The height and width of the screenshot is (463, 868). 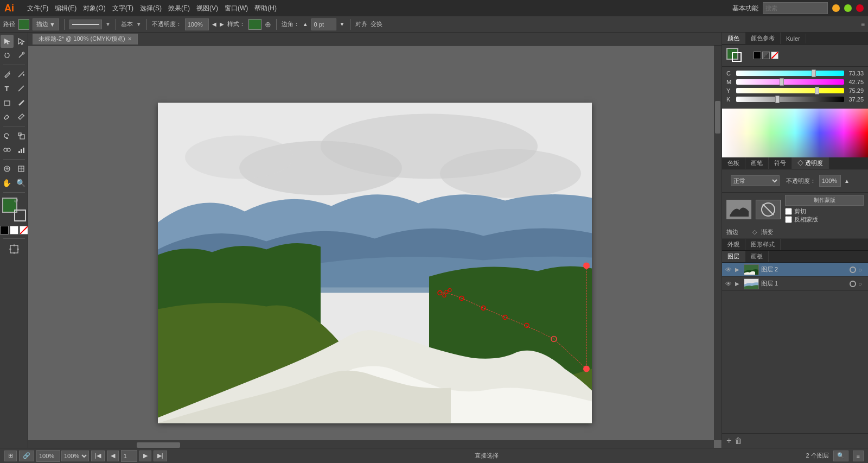 What do you see at coordinates (108, 24) in the screenshot?
I see `chevron-down-icon-2: ▼` at bounding box center [108, 24].